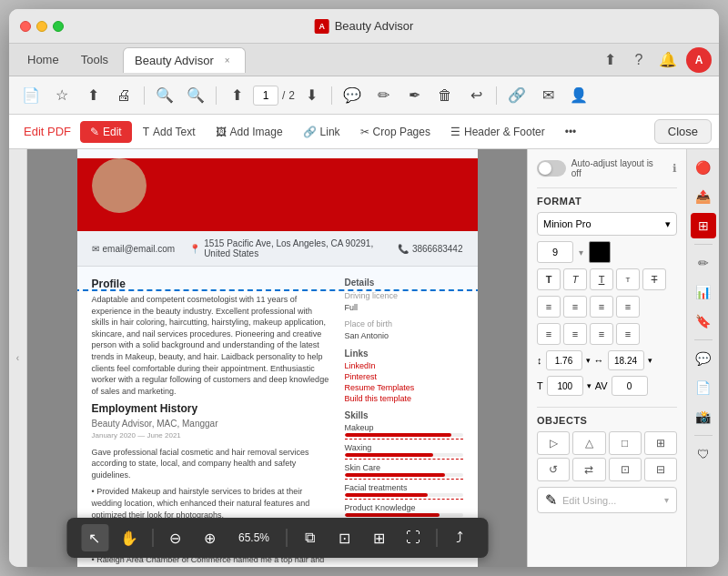 This screenshot has height=576, width=728. Describe the element at coordinates (575, 279) in the screenshot. I see `italic-button: T` at that location.